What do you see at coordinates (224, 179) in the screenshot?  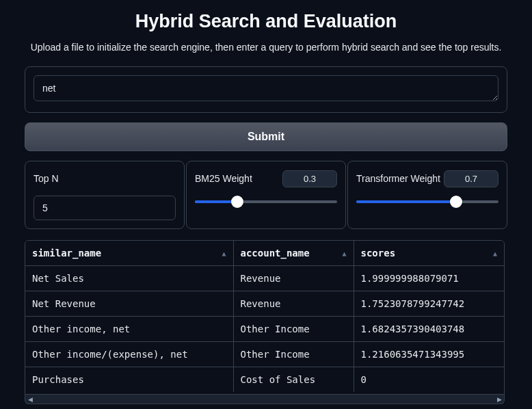 I see `bm25-weight-label: BM25 Weight` at bounding box center [224, 179].